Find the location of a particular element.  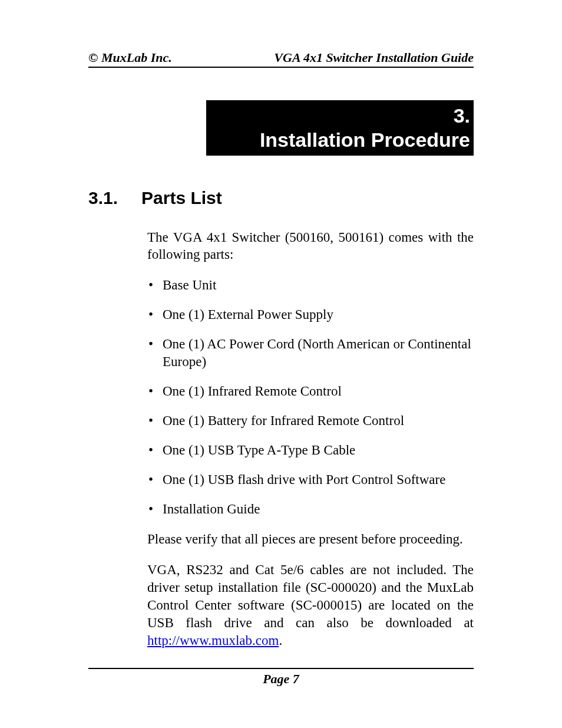

verify-paragraph: Please verify that all pieces are presen… is located at coordinates (310, 539).